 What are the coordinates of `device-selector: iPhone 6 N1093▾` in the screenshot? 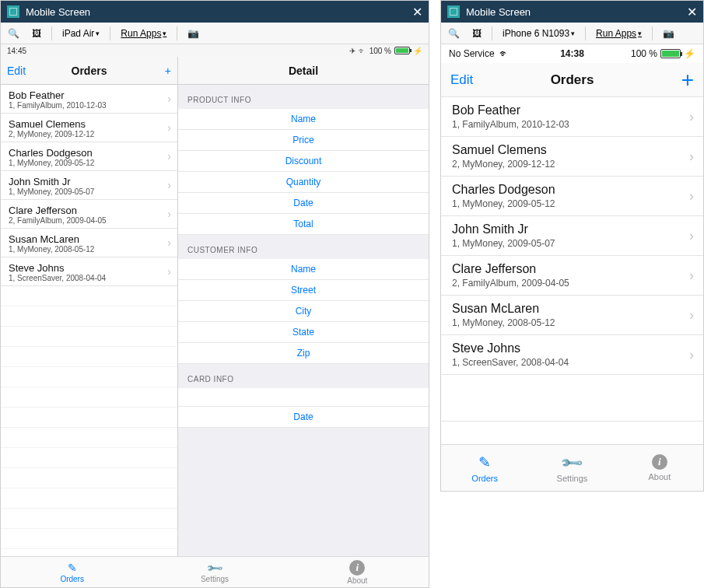 It's located at (538, 33).